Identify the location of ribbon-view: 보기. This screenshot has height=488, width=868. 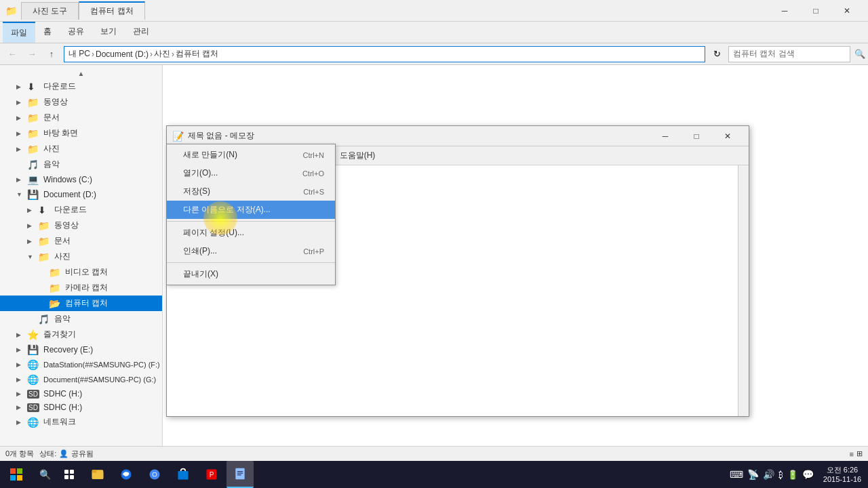
(108, 33).